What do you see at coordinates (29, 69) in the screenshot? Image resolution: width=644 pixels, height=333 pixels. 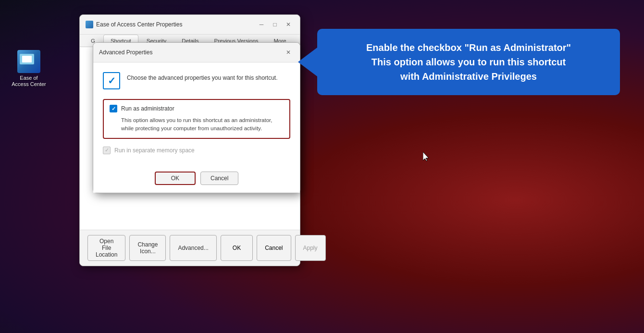 I see `desktop-icon-ease-of-access: Ease of Access Center` at bounding box center [29, 69].